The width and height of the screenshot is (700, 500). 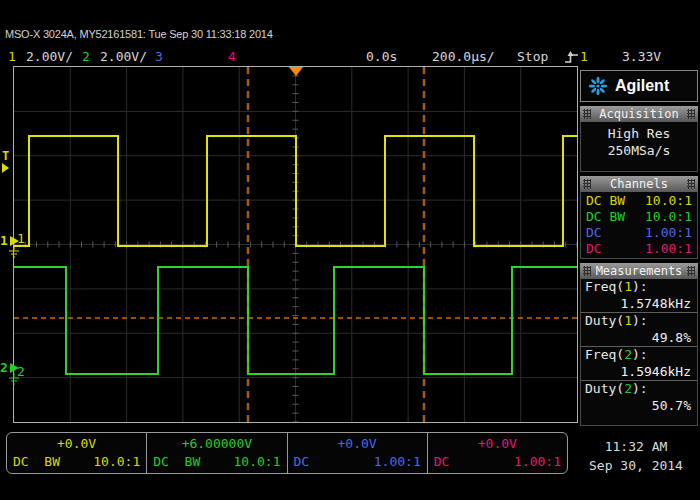 What do you see at coordinates (636, 446) in the screenshot?
I see `clock-time: 11:32 AM` at bounding box center [636, 446].